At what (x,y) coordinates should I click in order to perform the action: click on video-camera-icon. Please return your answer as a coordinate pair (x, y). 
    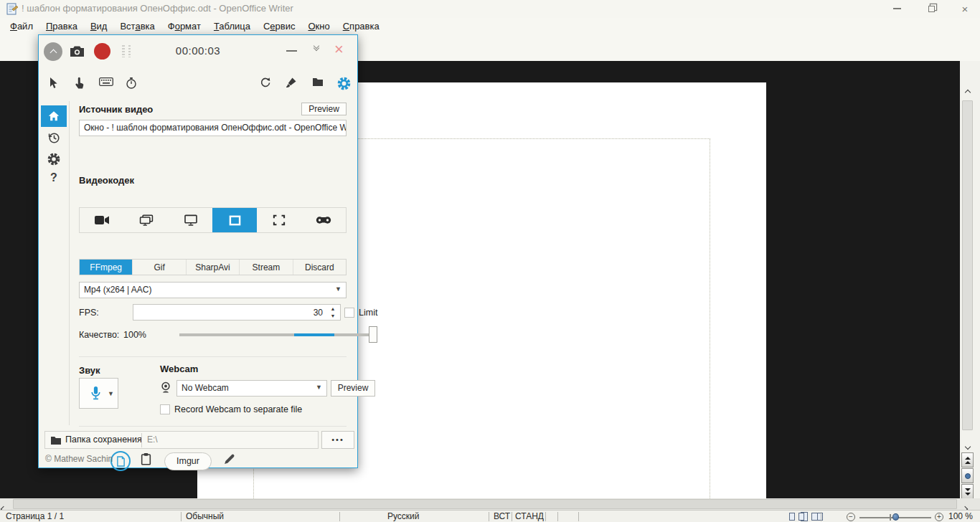
    Looking at the image, I should click on (102, 220).